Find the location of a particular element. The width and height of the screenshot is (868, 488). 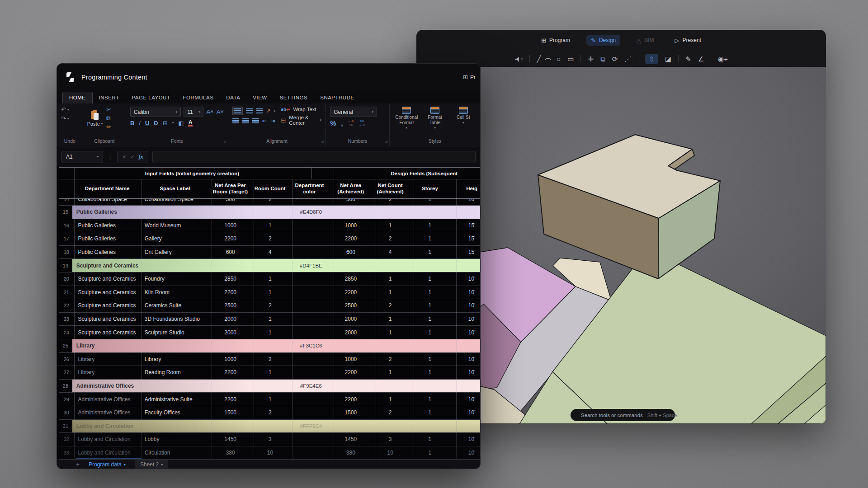

confirm-entry-icon: ✓ is located at coordinates (132, 157).